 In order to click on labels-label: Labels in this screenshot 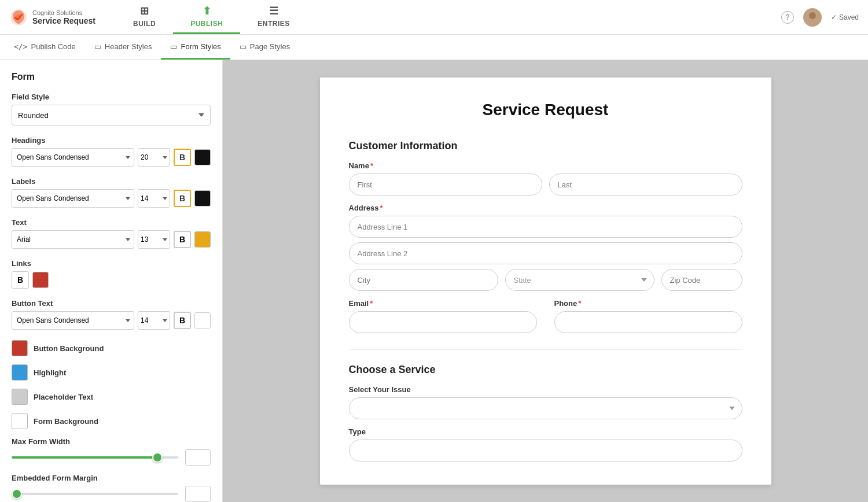, I will do `click(111, 182)`.